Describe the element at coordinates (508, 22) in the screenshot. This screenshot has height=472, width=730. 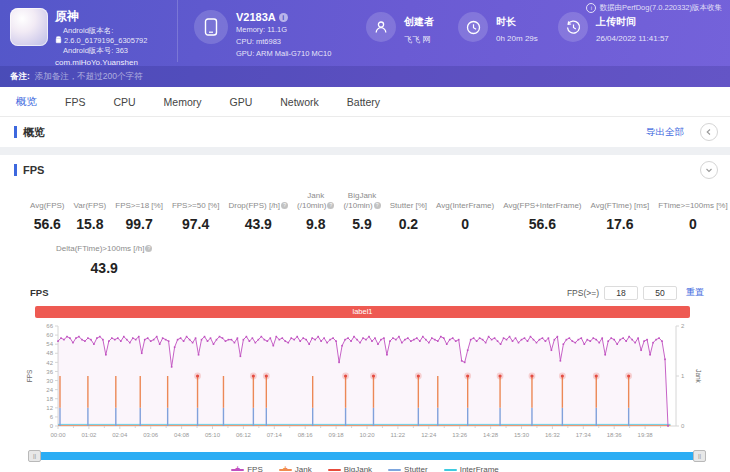
I see `duration-block: 时长 0h 20m 29s` at that location.